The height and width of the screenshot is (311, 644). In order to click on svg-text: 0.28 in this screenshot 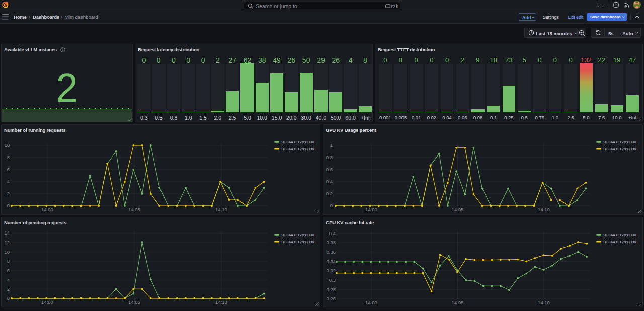, I will do `click(331, 290)`.